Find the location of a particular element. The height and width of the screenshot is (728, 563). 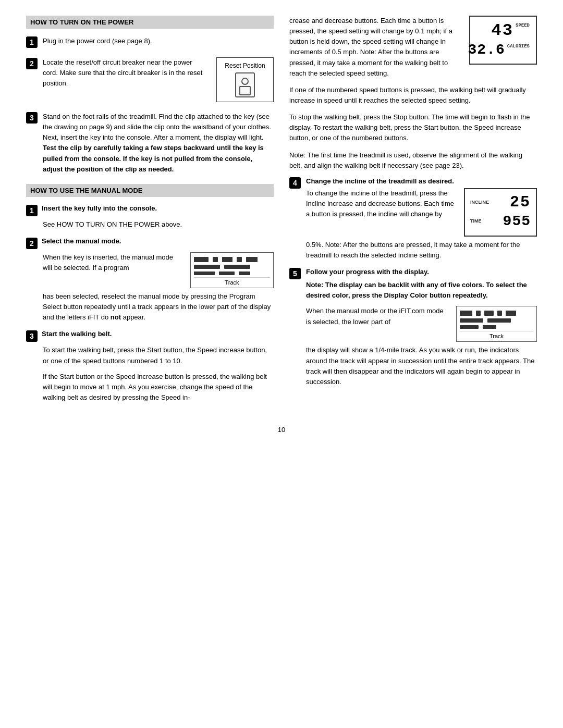

track-display-bottom: Track is located at coordinates (496, 324).